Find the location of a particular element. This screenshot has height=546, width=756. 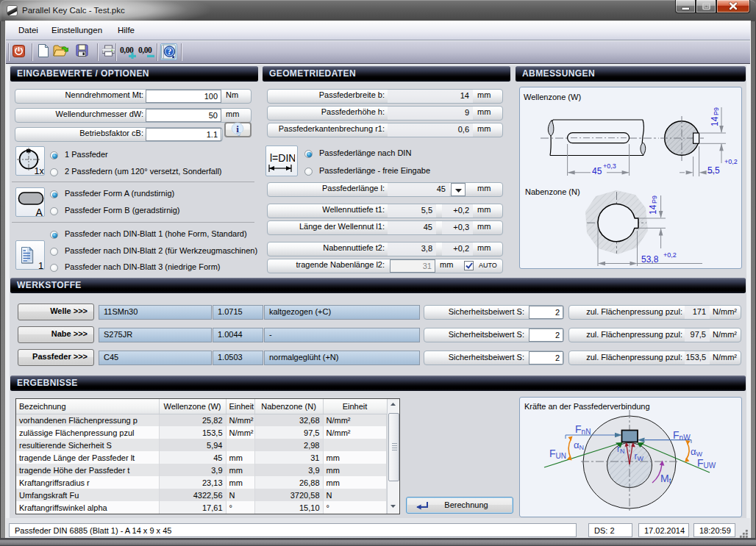

svg-text: 0,00 is located at coordinates (146, 50).